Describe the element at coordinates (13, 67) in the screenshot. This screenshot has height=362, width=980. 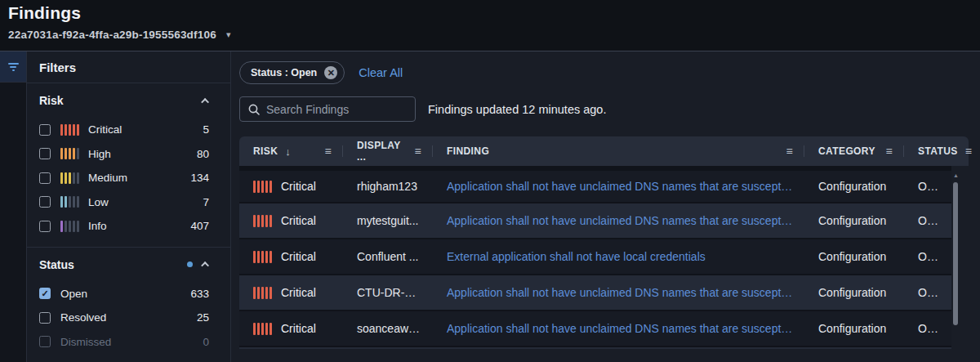
I see `filter-icon` at that location.